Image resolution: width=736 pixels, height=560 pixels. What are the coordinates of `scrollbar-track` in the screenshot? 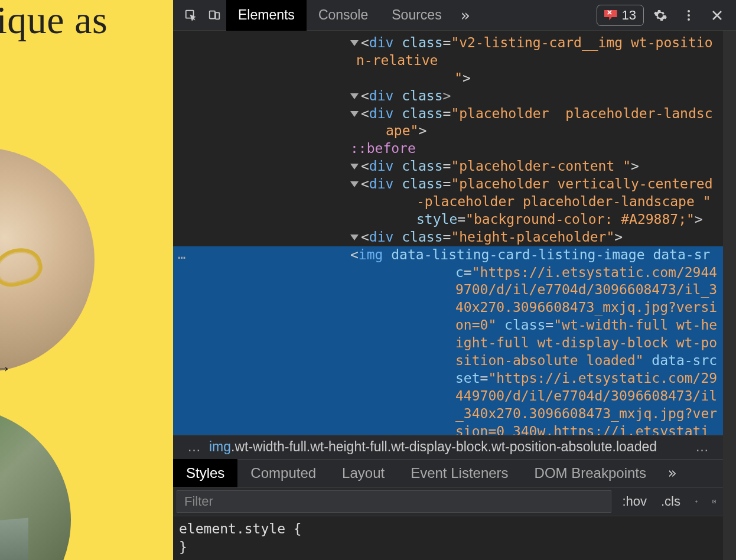 It's located at (730, 295).